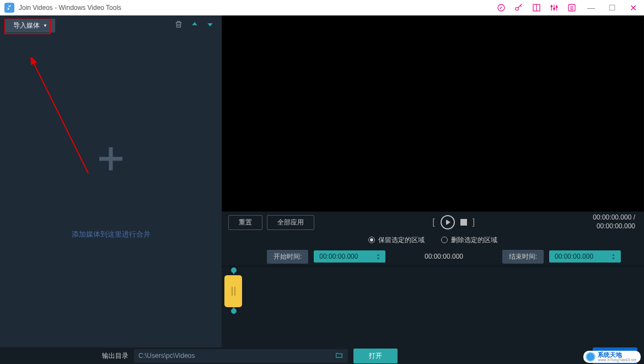  I want to click on radio-unchecked-icon, so click(444, 240).